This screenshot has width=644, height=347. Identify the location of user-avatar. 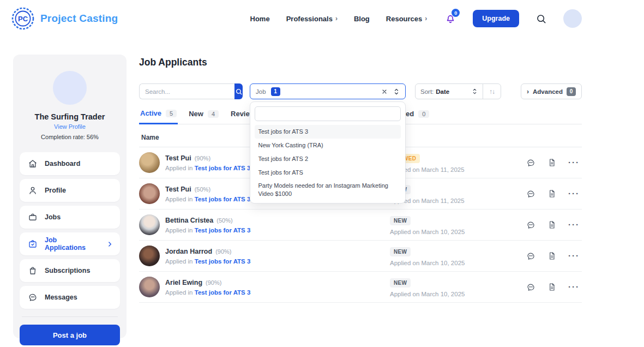
(573, 19).